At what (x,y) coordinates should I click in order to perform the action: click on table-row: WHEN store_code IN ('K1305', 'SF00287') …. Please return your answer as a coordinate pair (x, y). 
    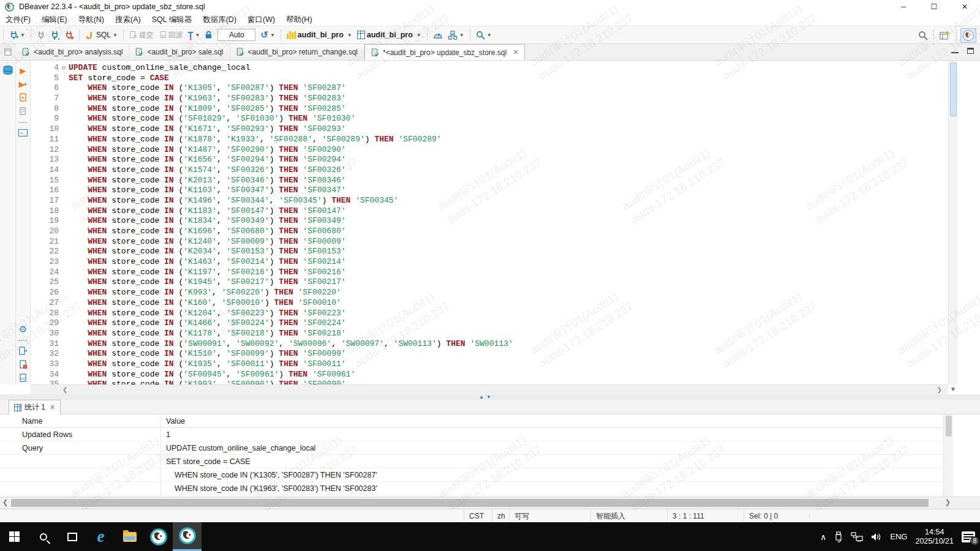
    Looking at the image, I should click on (472, 475).